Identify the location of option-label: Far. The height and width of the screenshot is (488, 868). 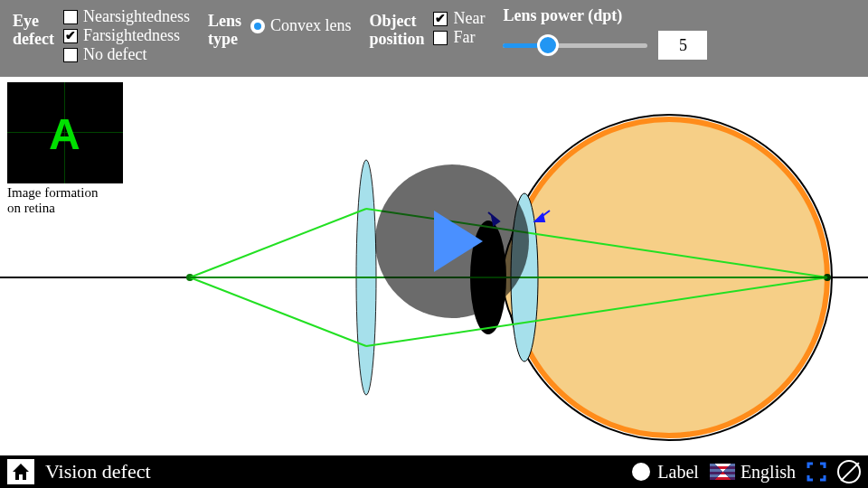
(464, 38).